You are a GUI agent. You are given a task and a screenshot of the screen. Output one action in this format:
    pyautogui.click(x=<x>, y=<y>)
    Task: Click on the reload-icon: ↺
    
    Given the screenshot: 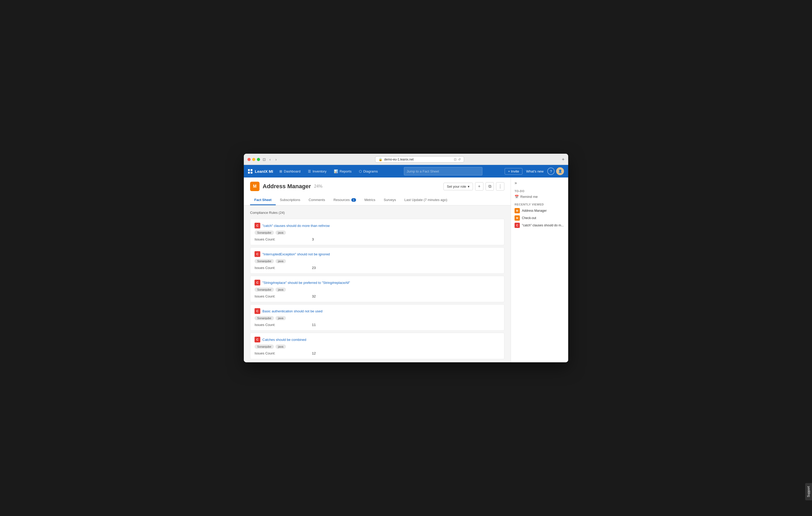 What is the action you would take?
    pyautogui.click(x=459, y=160)
    